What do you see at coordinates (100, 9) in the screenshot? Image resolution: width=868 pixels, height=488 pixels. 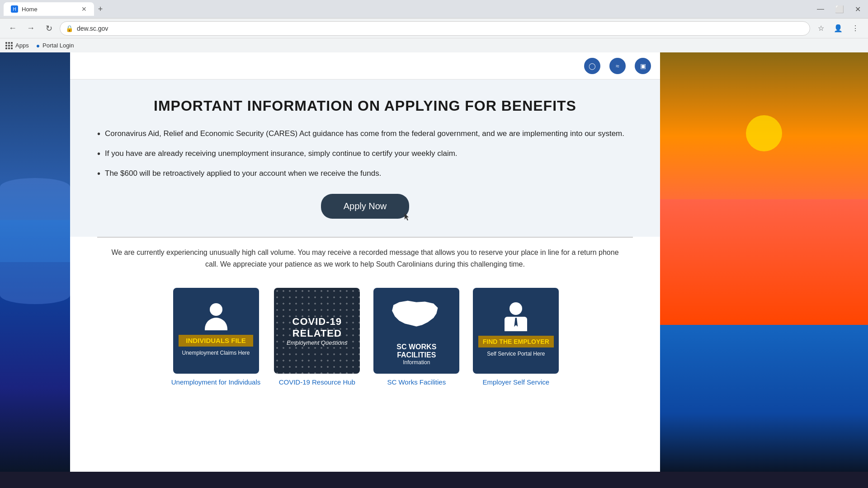 I see `new-tab-button: +` at bounding box center [100, 9].